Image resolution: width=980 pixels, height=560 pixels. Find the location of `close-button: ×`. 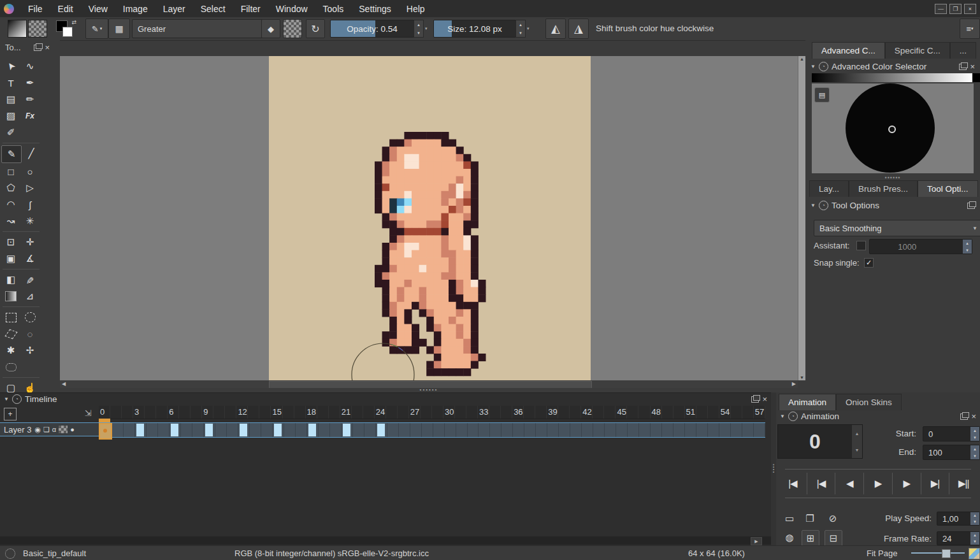

close-button: × is located at coordinates (970, 9).